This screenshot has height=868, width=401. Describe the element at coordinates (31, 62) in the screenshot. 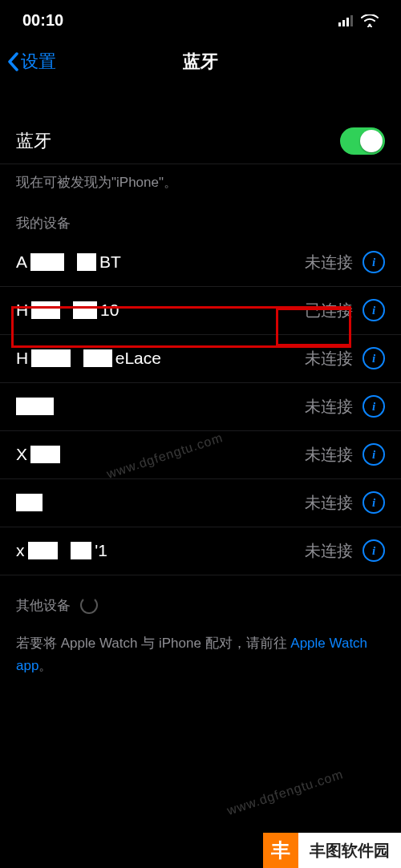

I see `back-button: 设置` at that location.